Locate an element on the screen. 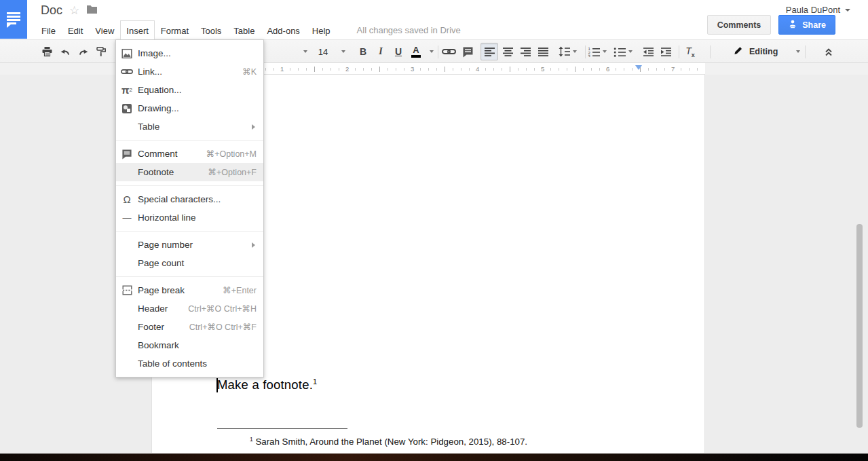  image-icon is located at coordinates (127, 54).